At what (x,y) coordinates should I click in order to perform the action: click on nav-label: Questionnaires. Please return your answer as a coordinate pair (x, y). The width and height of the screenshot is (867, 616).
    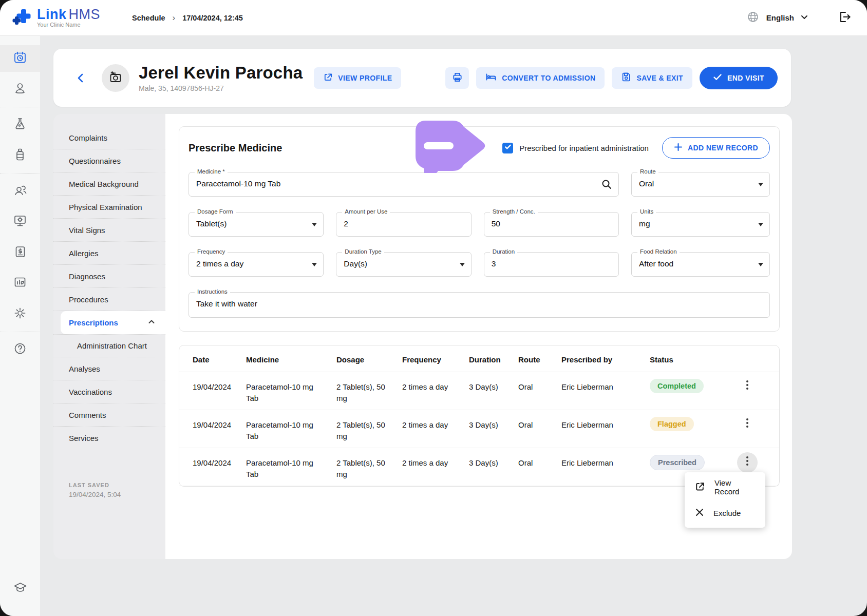
    Looking at the image, I should click on (95, 161).